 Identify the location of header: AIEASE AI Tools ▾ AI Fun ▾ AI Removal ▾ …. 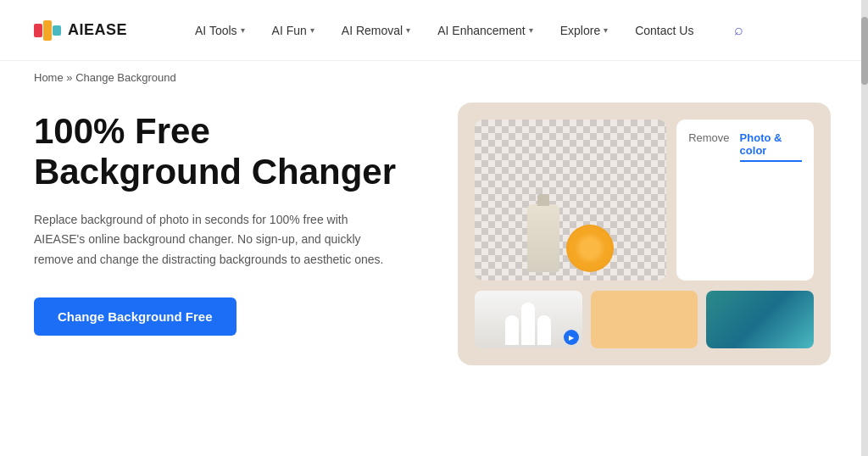
(434, 31).